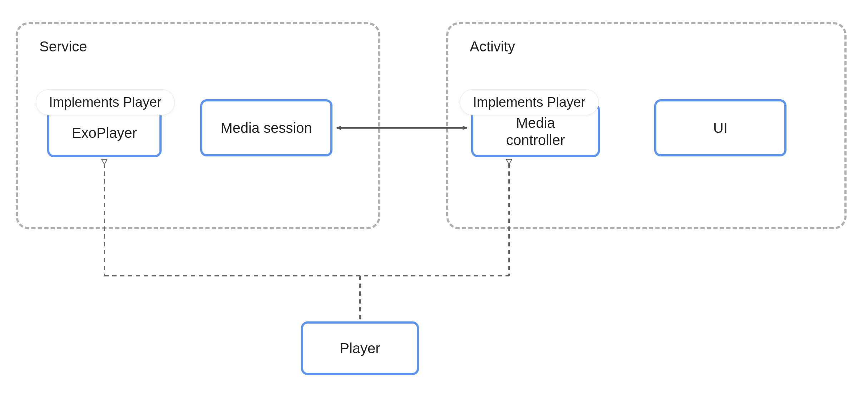 This screenshot has height=400, width=868. Describe the element at coordinates (104, 133) in the screenshot. I see `node-exoplayer-label: ExoPlayer` at that location.